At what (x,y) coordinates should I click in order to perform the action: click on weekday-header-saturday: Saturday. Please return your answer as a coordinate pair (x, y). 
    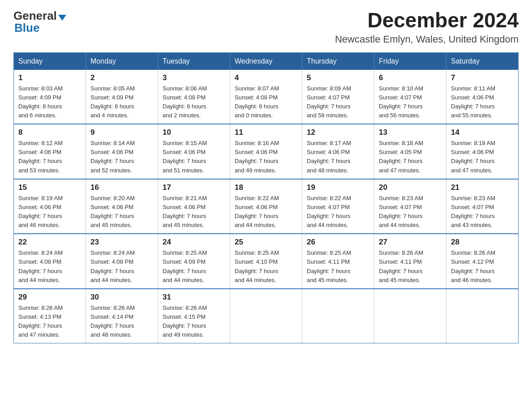
    Looking at the image, I should click on (483, 61).